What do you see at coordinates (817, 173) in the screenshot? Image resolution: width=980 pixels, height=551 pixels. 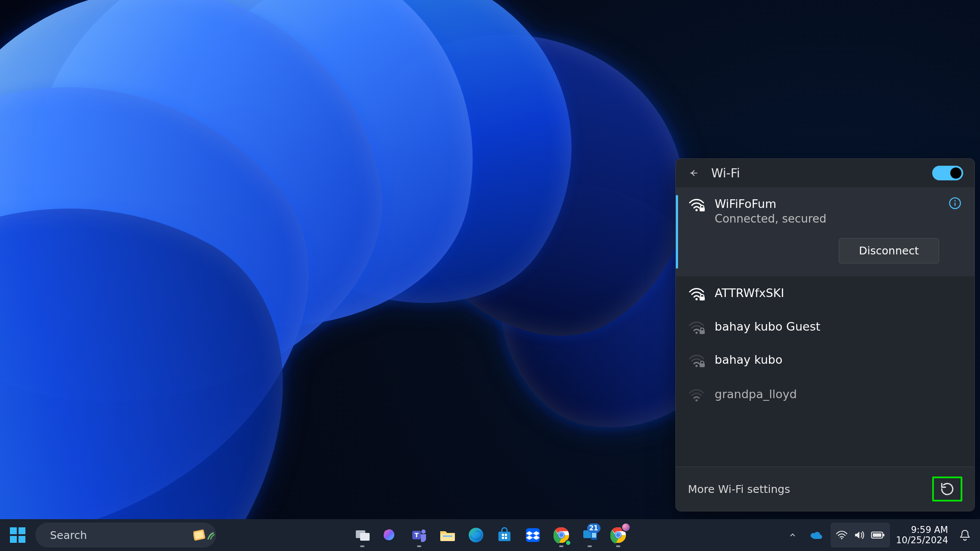 I see `wifi-flyout-title: Wi-Fi` at bounding box center [817, 173].